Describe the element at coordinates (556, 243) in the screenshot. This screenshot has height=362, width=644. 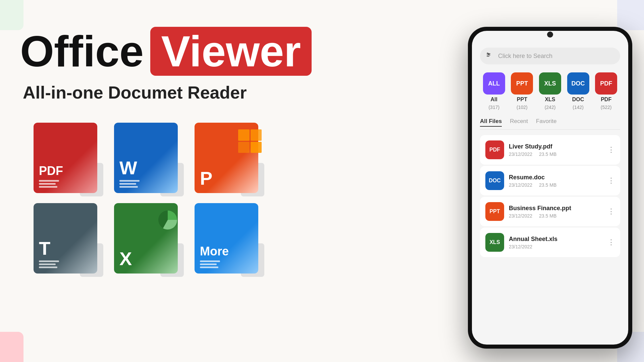
I see `file-info-annual-sheet: Annual Sheet.xls 23/12/2022` at that location.